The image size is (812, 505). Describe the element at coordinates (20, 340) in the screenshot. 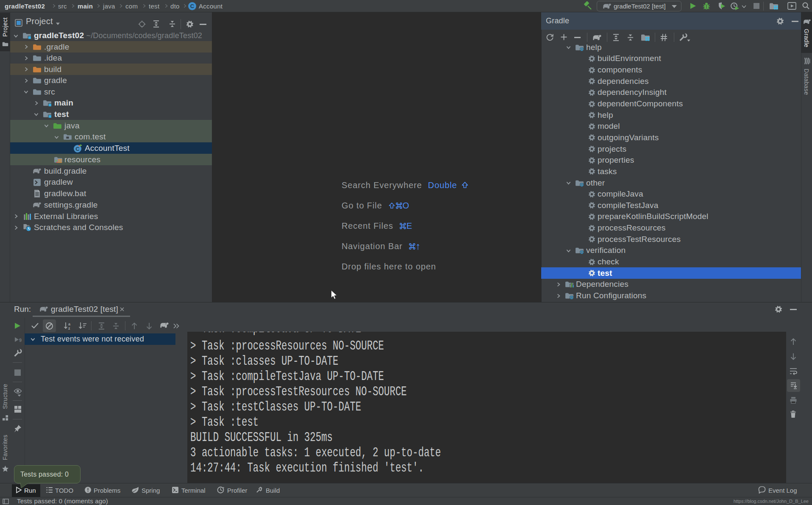

I see `svg-text: 9` at that location.